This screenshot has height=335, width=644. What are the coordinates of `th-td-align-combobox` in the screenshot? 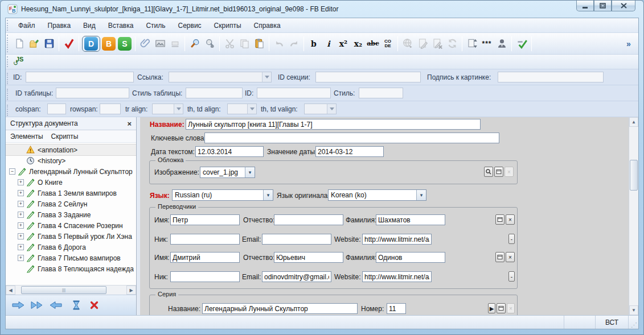 It's located at (242, 109).